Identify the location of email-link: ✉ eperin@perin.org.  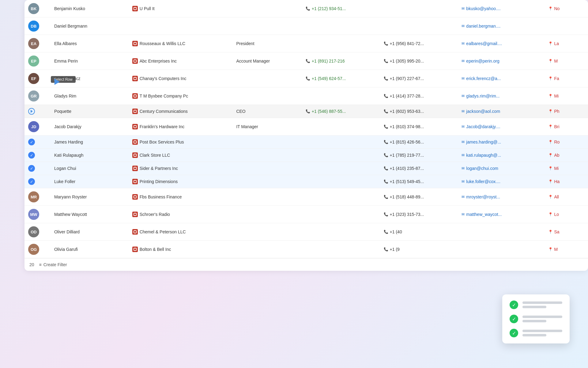
(501, 61).